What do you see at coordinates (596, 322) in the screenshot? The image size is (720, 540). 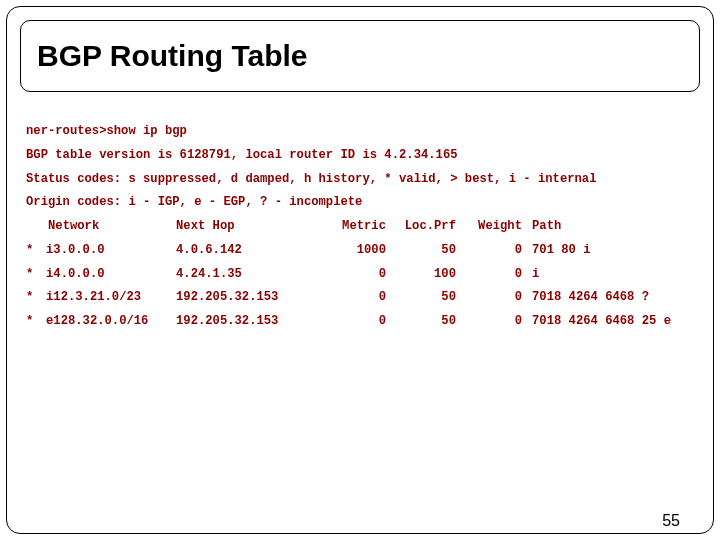 I see `cell-path: 7018 4264 6468 25 e` at bounding box center [596, 322].